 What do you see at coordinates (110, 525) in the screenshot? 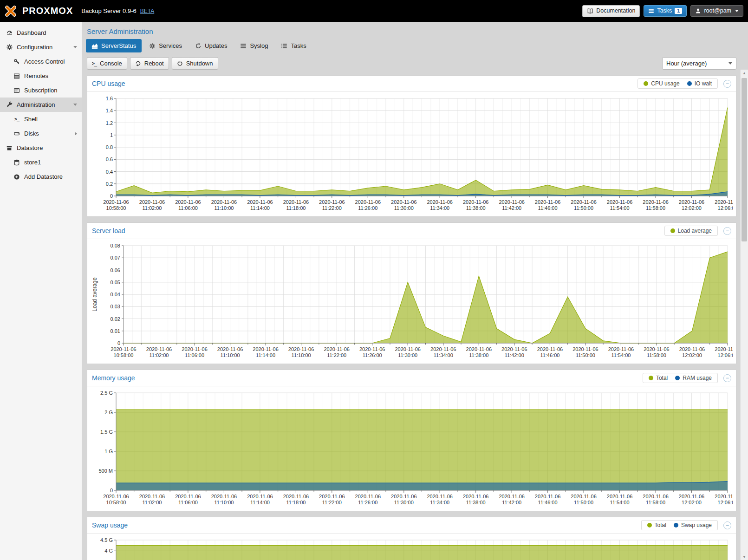
I see `panel-title: Swap usage` at bounding box center [110, 525].